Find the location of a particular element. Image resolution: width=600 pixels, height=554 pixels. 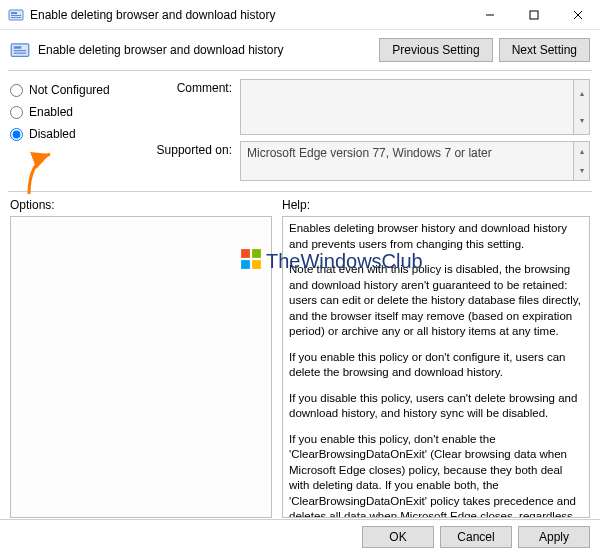

cancel-button: Cancel is located at coordinates (476, 537).